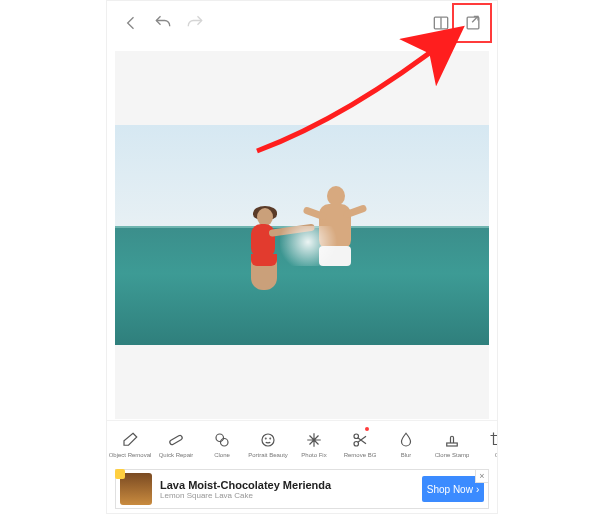 The height and width of the screenshot is (514, 600). I want to click on photo-splash, so click(315, 246).